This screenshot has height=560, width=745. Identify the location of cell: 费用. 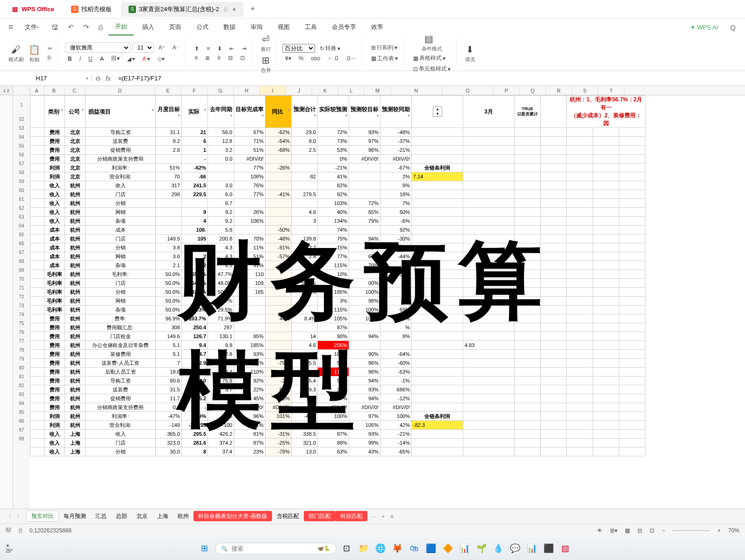
(55, 346).